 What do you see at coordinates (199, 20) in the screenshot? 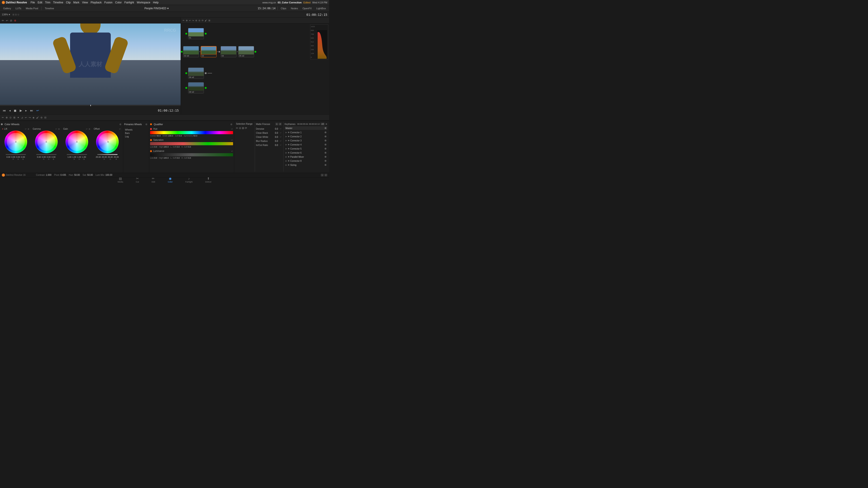
I see `wipe-tool: ⊝` at bounding box center [199, 20].